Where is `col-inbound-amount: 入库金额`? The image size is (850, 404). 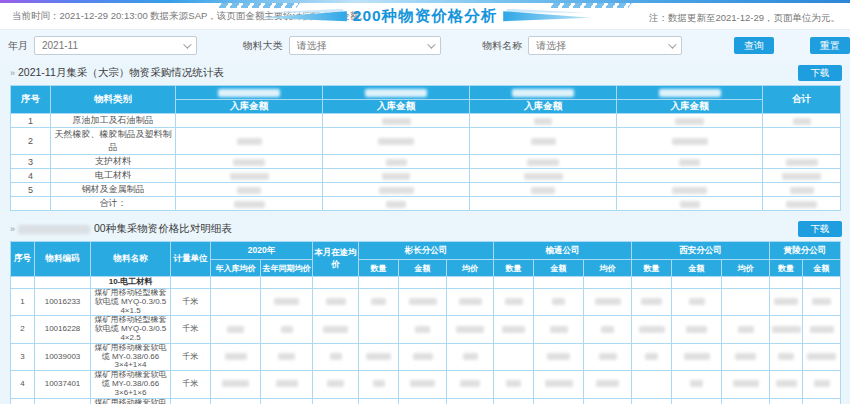 col-inbound-amount: 入库金额 is located at coordinates (690, 107).